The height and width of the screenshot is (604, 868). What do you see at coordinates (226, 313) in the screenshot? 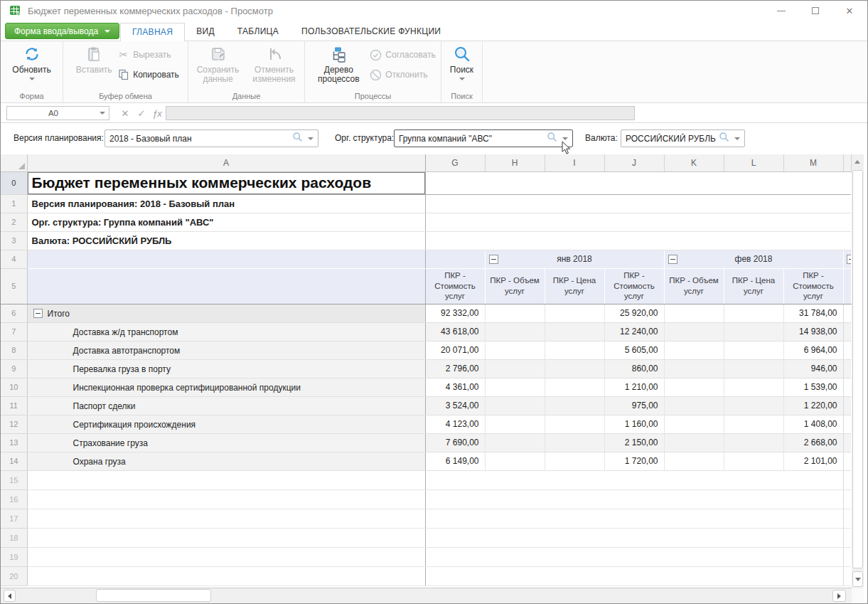
I see `row-label-cell: Итого` at bounding box center [226, 313].